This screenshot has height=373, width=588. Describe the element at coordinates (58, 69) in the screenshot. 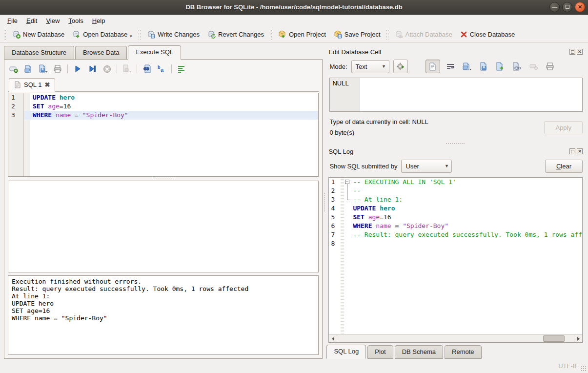

I see `print-sql-button` at that location.